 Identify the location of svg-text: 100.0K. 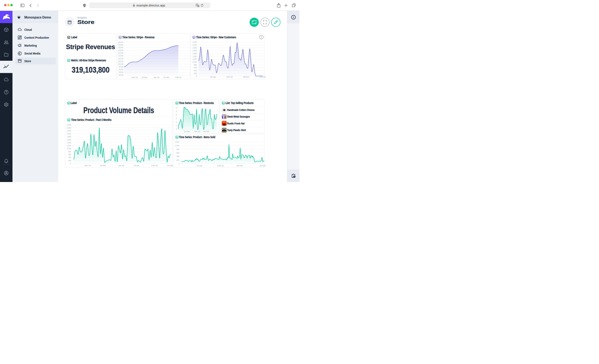
(121, 64).